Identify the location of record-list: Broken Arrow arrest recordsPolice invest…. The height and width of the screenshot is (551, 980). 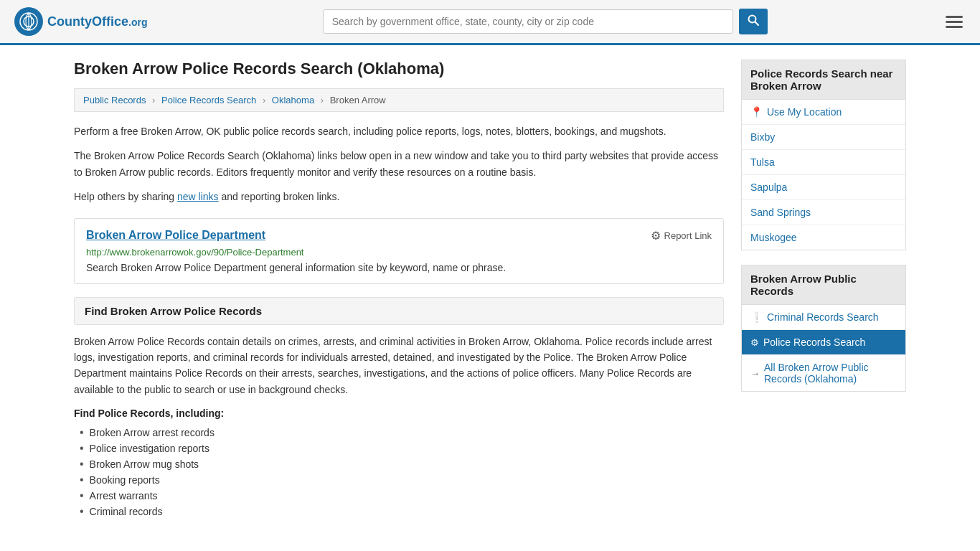
(399, 472).